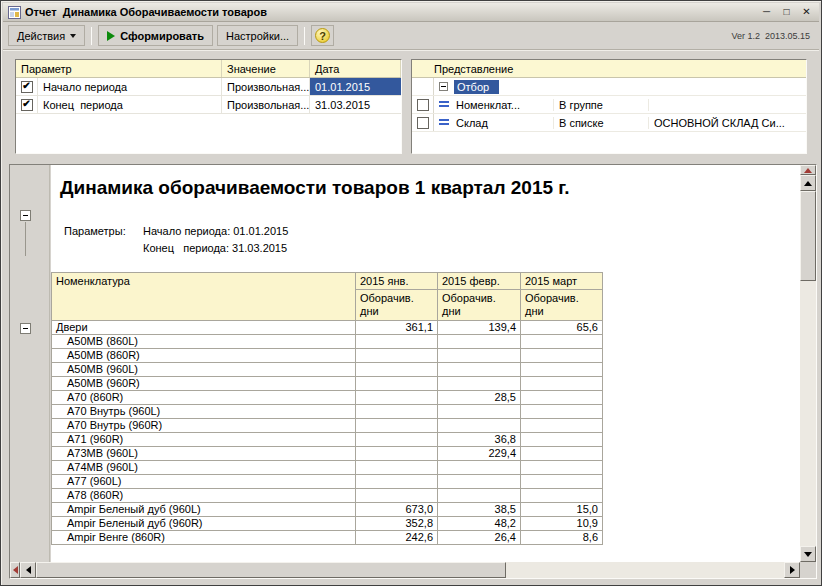 The width and height of the screenshot is (822, 586). What do you see at coordinates (328, 454) in the screenshot?
I see `report-row: А73МВ (960L)229,4` at bounding box center [328, 454].